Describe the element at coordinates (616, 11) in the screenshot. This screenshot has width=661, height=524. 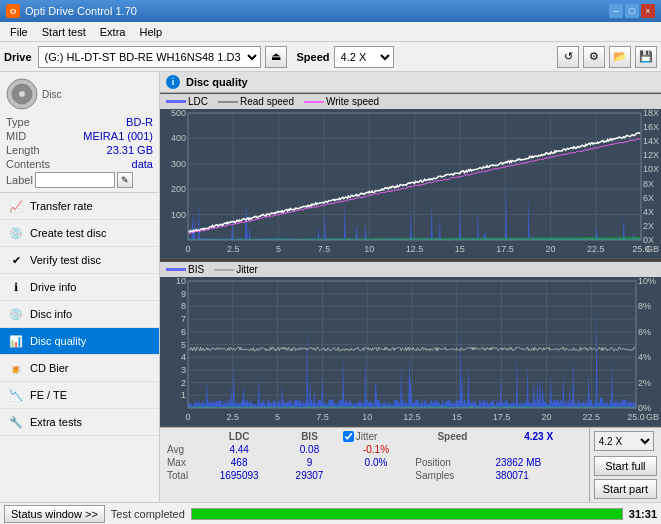
I see `minimize-button: –` at that location.